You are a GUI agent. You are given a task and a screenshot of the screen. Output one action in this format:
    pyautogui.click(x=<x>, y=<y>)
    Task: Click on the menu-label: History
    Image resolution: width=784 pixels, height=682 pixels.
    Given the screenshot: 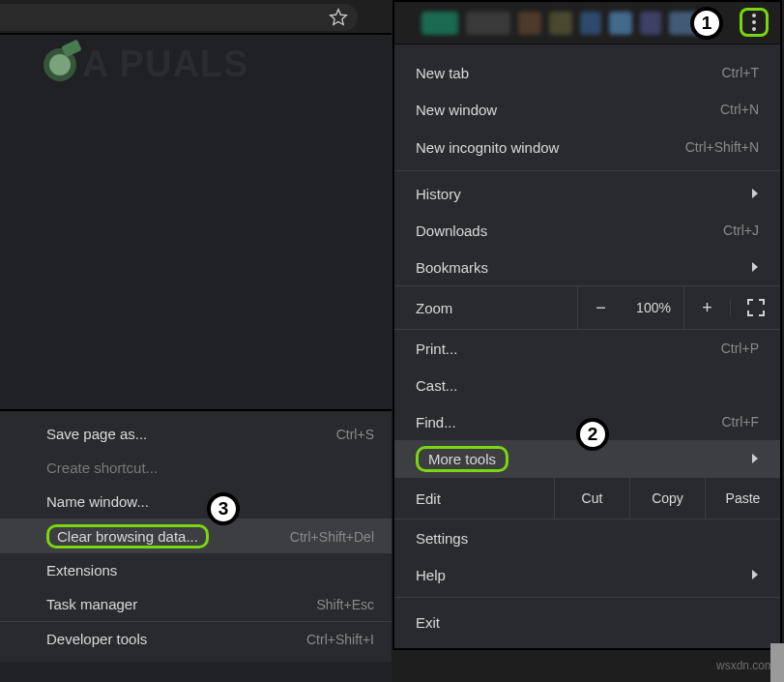 What is the action you would take?
    pyautogui.click(x=578, y=193)
    